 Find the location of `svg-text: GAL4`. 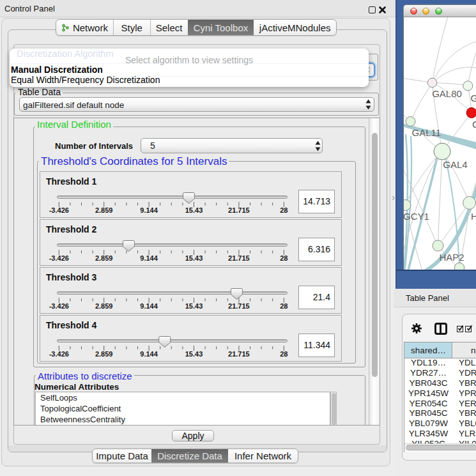

svg-text: GAL4 is located at coordinates (455, 165).